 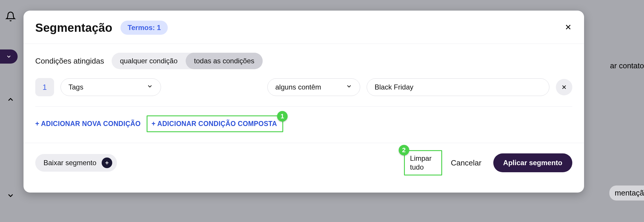 What do you see at coordinates (304, 27) in the screenshot?
I see `modal-header: Segmentação Termos: 1` at bounding box center [304, 27].